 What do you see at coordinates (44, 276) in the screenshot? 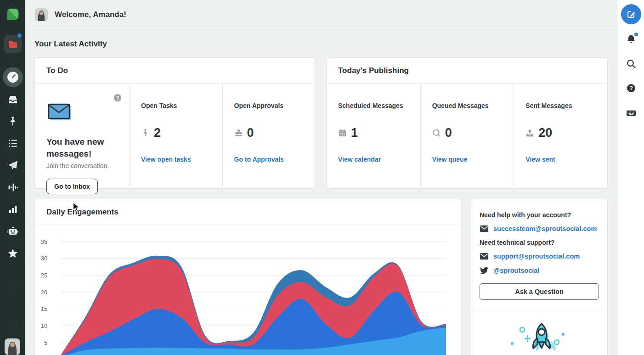
I see `svg-text: 25` at bounding box center [44, 276].